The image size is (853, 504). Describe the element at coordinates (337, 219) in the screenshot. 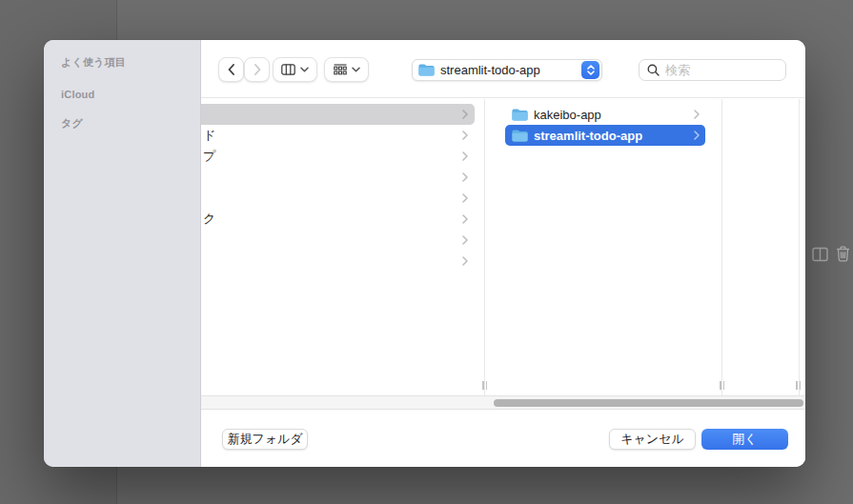

I see `list-item: ク` at that location.